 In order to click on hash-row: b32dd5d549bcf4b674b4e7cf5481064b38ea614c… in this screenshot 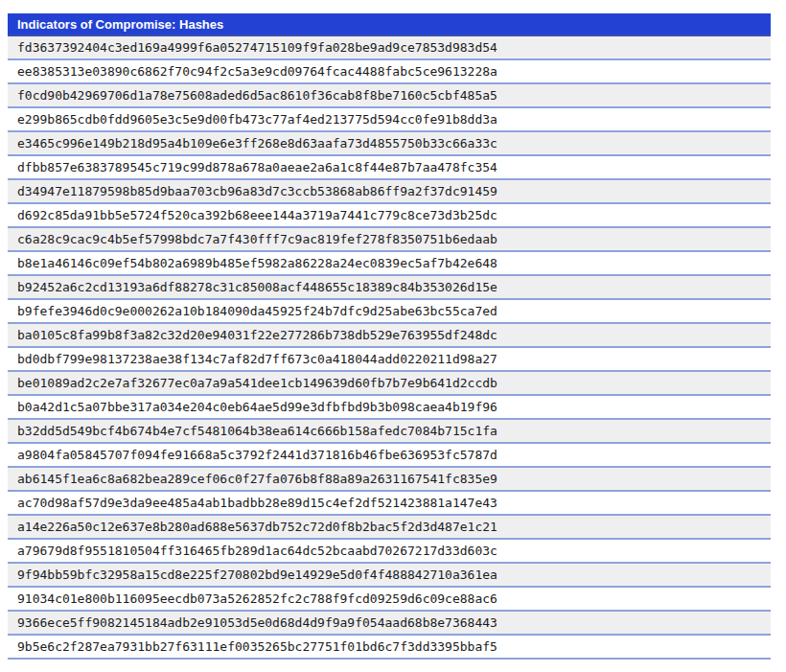, I will do `click(389, 431)`.